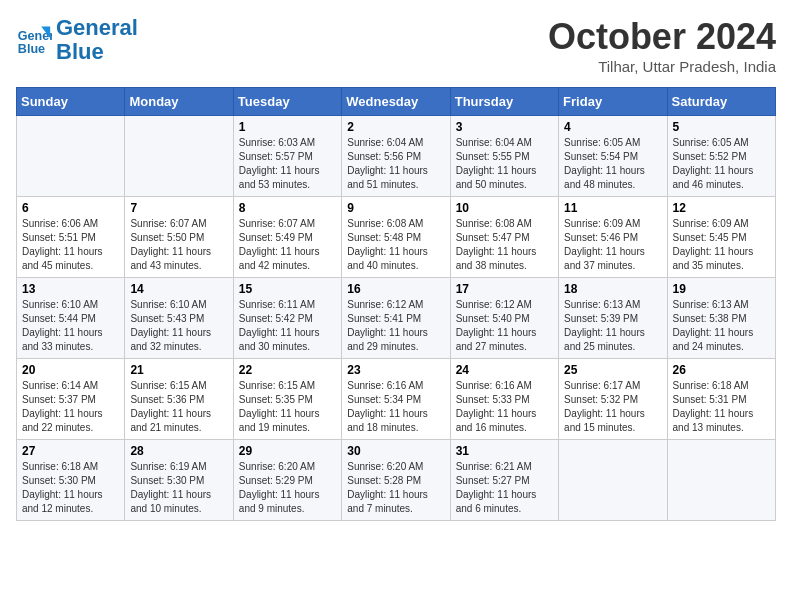  I want to click on day-number: 20, so click(70, 370).